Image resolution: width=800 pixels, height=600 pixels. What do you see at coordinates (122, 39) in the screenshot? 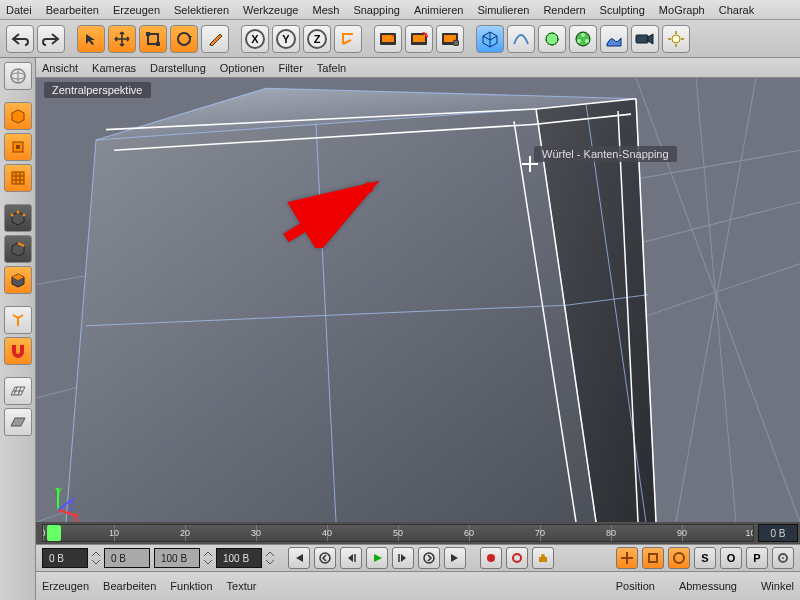
I see `move-tool-button` at bounding box center [122, 39].